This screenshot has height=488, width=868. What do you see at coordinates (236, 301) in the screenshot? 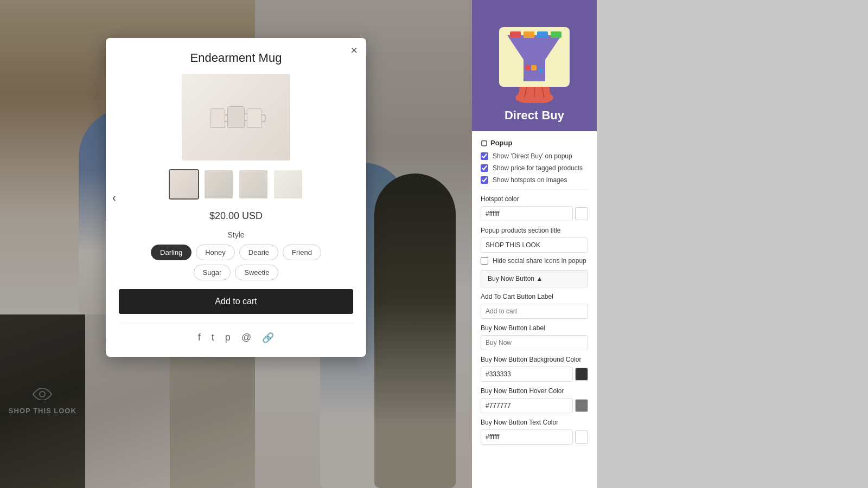
I see `add-to-cart-button: Add to cart` at bounding box center [236, 301].